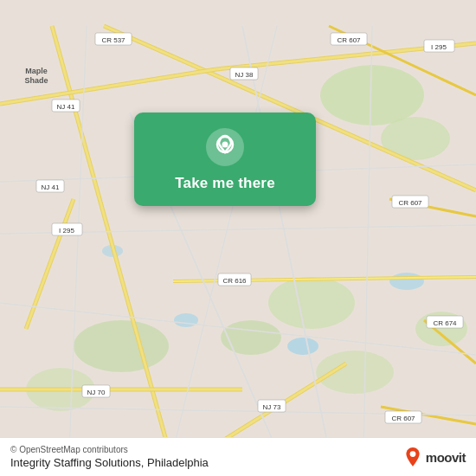  I want to click on location-name: Integrity Staffing Solutions, Philadelph…, so click(109, 462).